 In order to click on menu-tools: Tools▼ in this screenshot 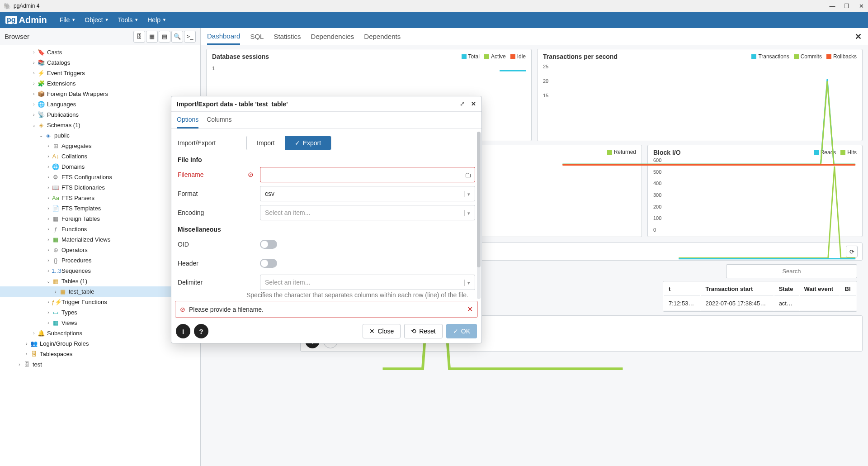, I will do `click(128, 20)`.